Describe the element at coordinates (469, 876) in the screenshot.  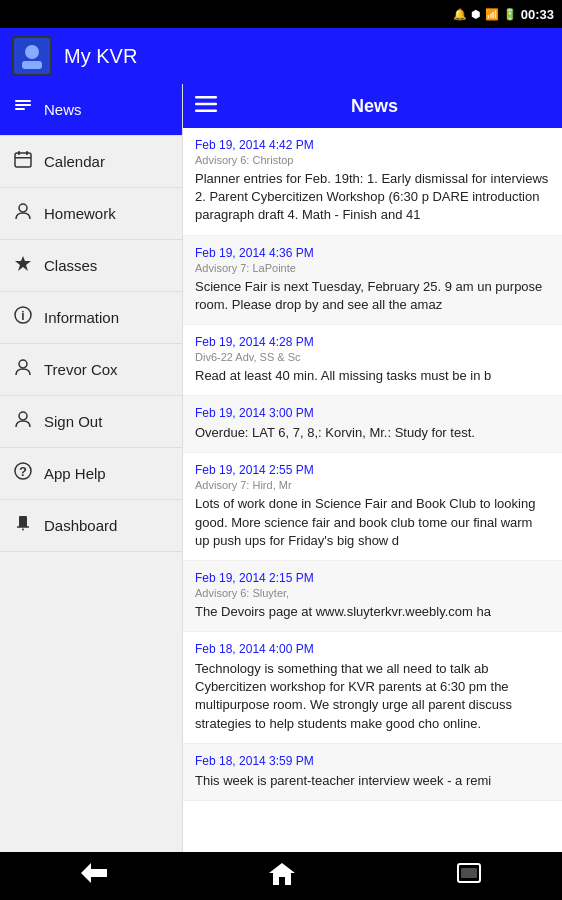
I see `recent-button` at that location.